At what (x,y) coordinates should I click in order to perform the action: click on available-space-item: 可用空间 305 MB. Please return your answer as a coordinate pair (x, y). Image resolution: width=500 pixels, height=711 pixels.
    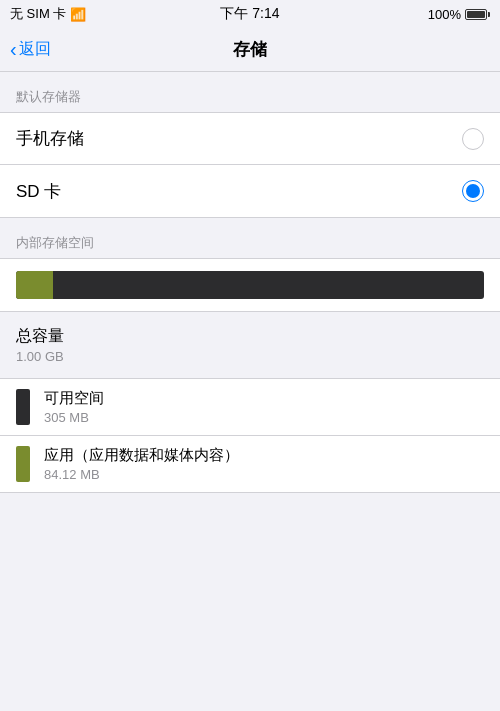
    Looking at the image, I should click on (250, 408).